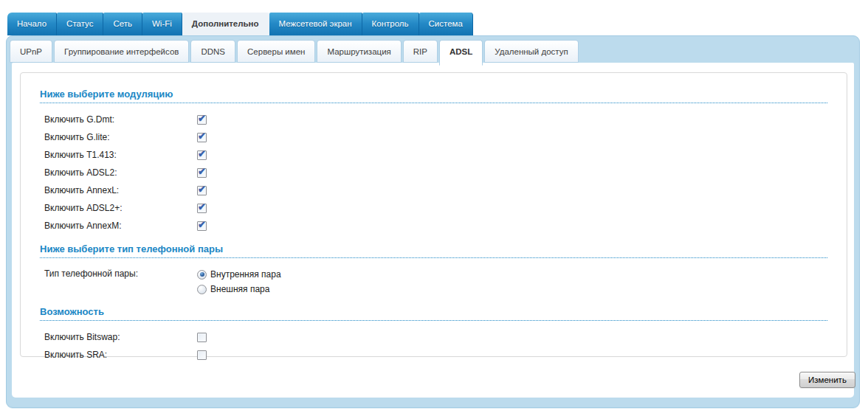  Describe the element at coordinates (121, 155) in the screenshot. I see `t1413-label: Включить T1.413:` at that location.